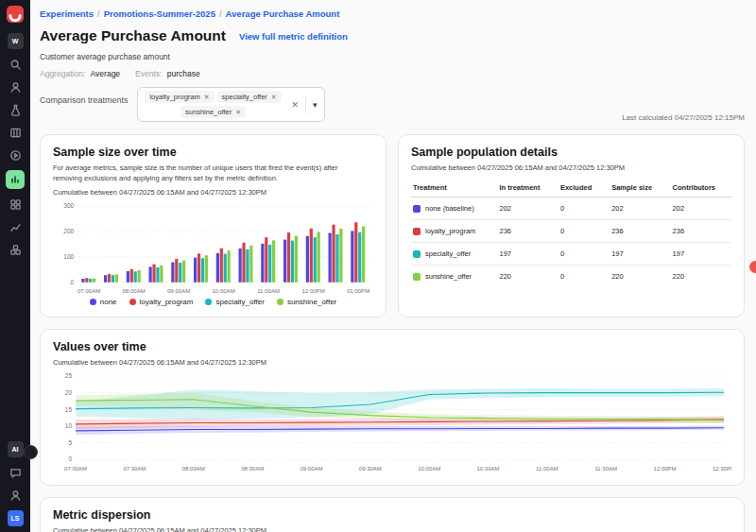 This screenshot has height=532, width=756. What do you see at coordinates (571, 232) in the screenshot?
I see `population-table: Treatment In treatment Excluded Sample s…` at bounding box center [571, 232].